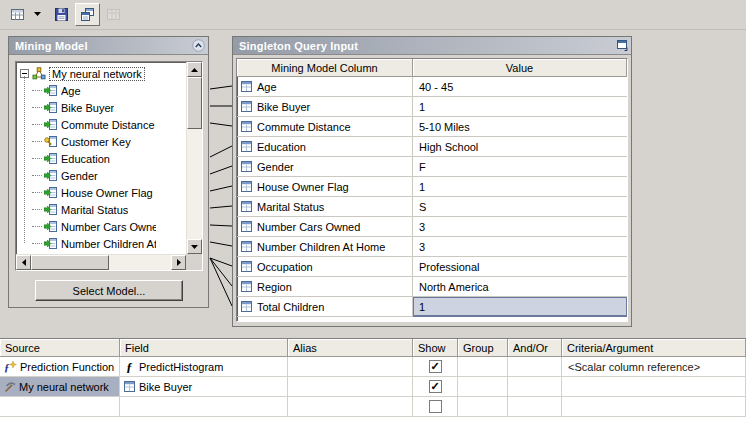  What do you see at coordinates (436, 406) in the screenshot?
I see `show-checkbox` at bounding box center [436, 406].